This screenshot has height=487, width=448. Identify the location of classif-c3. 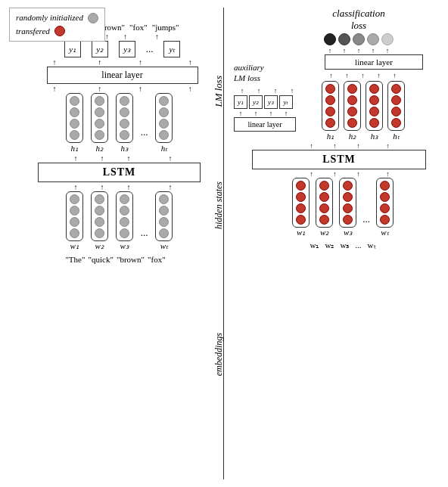
(359, 39).